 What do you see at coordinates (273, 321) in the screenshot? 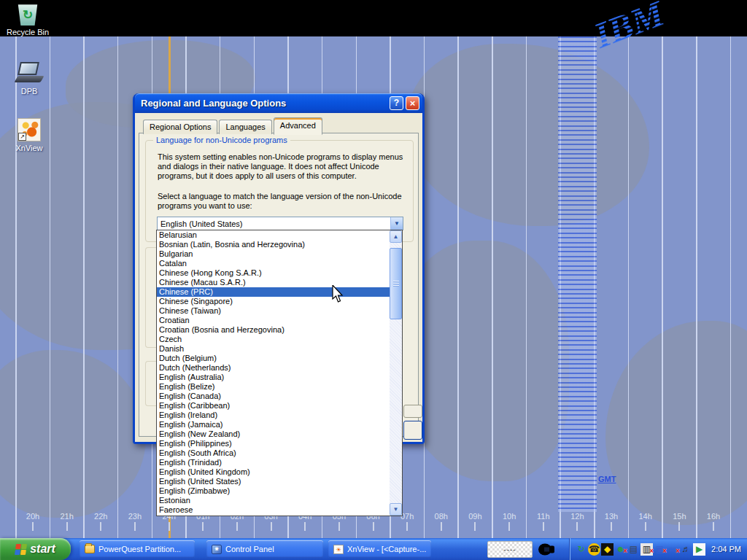
I see `language-option: Croatian` at bounding box center [273, 321].